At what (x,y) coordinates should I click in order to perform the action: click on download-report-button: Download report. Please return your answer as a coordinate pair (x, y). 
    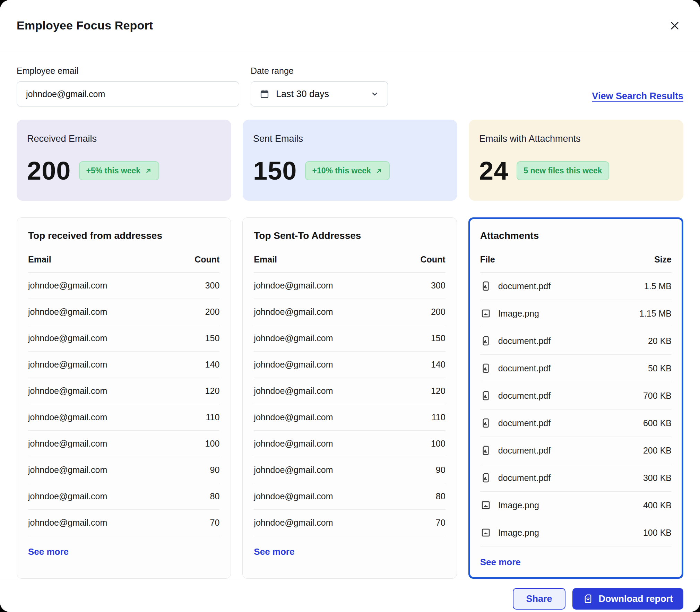
    Looking at the image, I should click on (628, 599).